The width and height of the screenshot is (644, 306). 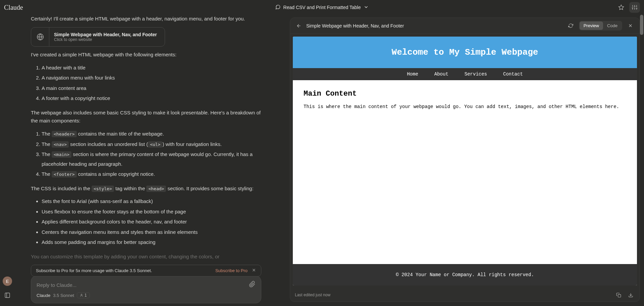 What do you see at coordinates (64, 134) in the screenshot?
I see `code-inline: <header>` at bounding box center [64, 134].